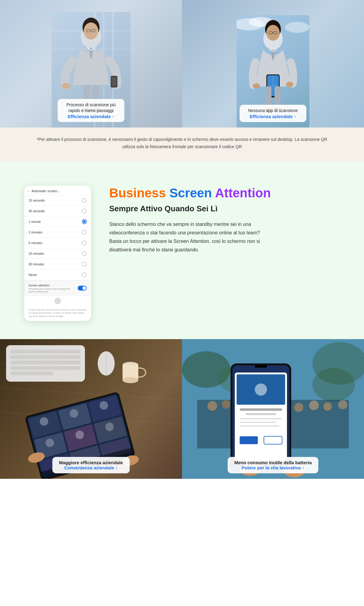  What do you see at coordinates (224, 209) in the screenshot?
I see `attention-subtitle: Sempre Attivo Quando Sei Lì` at bounding box center [224, 209].